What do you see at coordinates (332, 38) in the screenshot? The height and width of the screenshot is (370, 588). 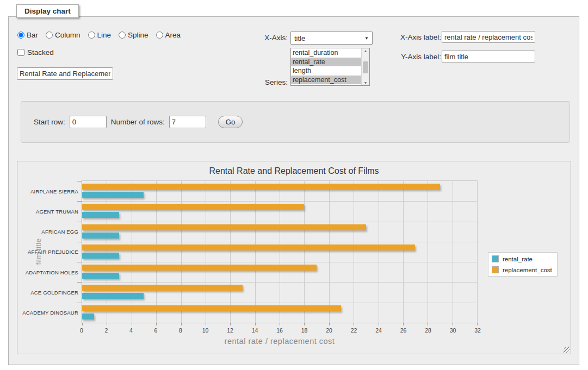 I see `x-axis-select: title ▼` at bounding box center [332, 38].